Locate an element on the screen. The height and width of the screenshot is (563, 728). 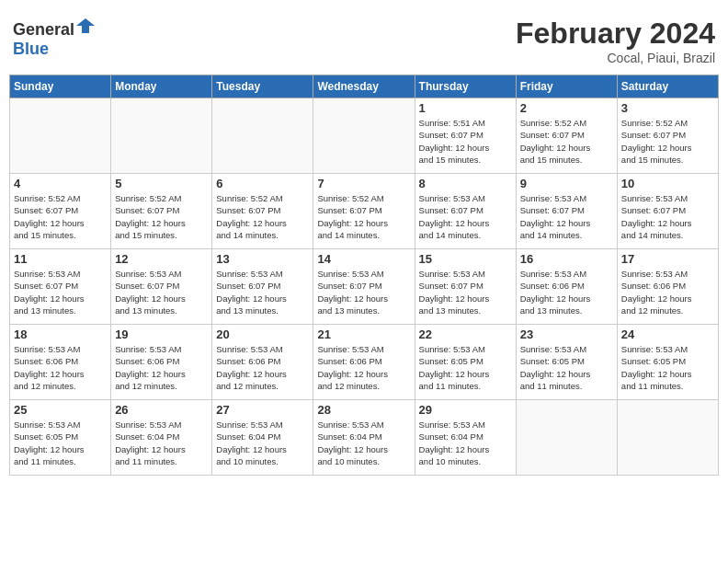
calendar-cell: 3Sunrise: 5:52 AM Sunset: 6:07 PM Daylig… is located at coordinates (667, 136).